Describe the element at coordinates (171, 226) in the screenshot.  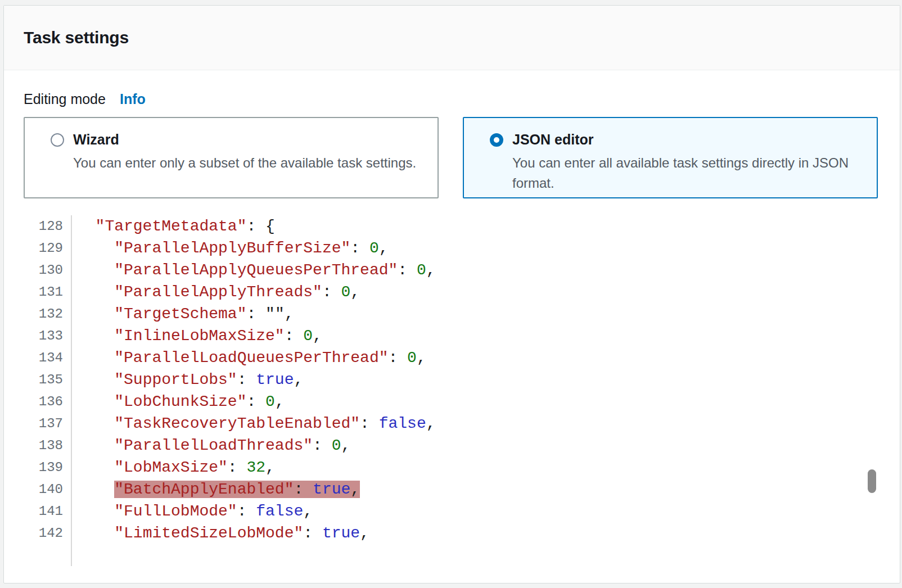
I see `token-key: "TargetMetadata"` at that location.